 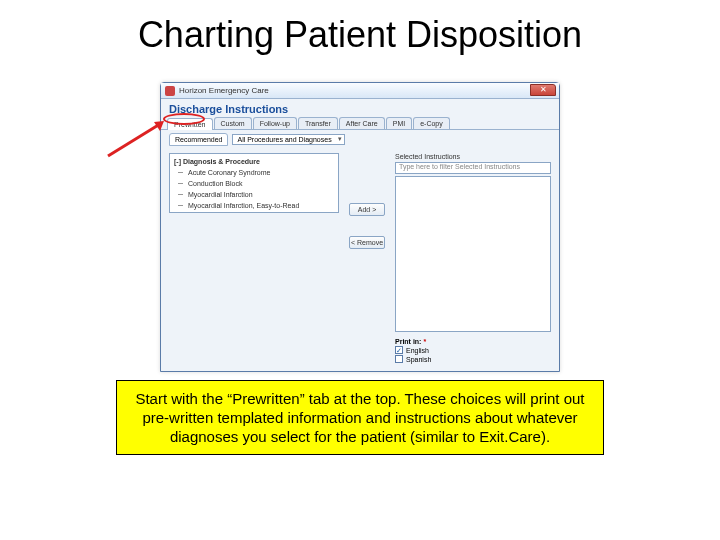 I want to click on slide-title: Charting Patient Disposition, so click(x=360, y=35).